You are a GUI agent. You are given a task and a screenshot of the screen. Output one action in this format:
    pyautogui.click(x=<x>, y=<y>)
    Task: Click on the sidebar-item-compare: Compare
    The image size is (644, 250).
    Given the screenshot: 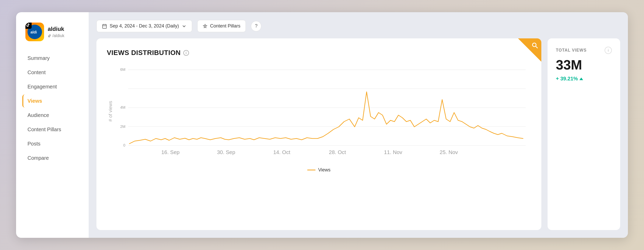 What is the action you would take?
    pyautogui.click(x=52, y=158)
    